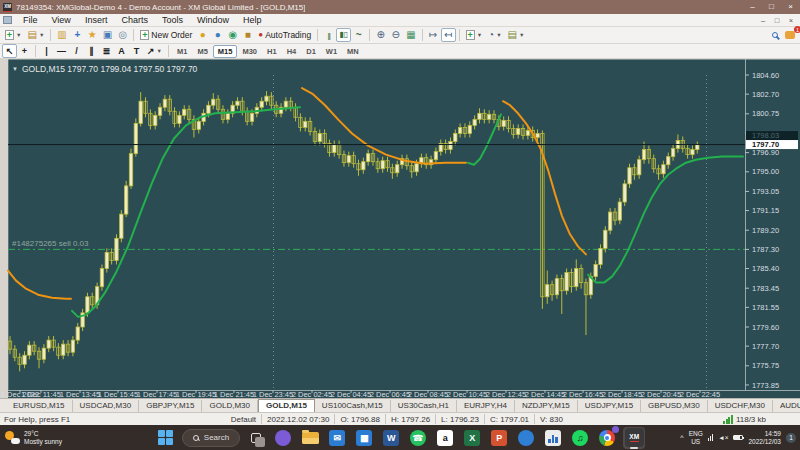 The height and width of the screenshot is (450, 800). Describe the element at coordinates (154, 51) in the screenshot. I see `arrows-button: ↗▼` at that location.